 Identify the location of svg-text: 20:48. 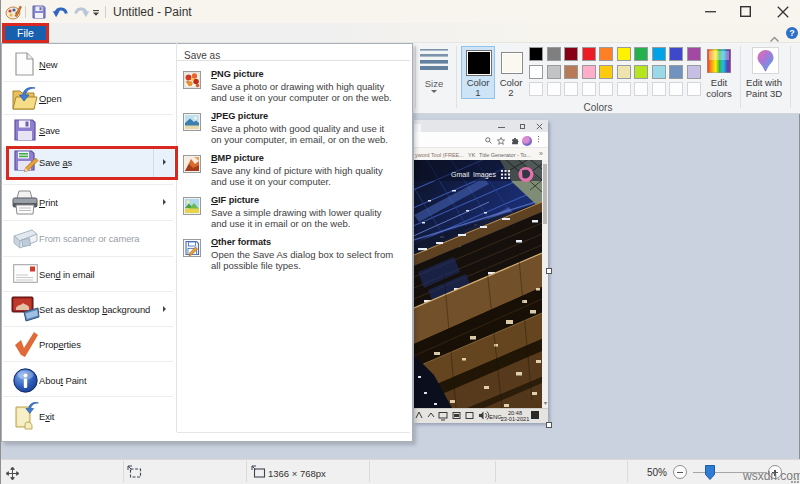
(515, 413).